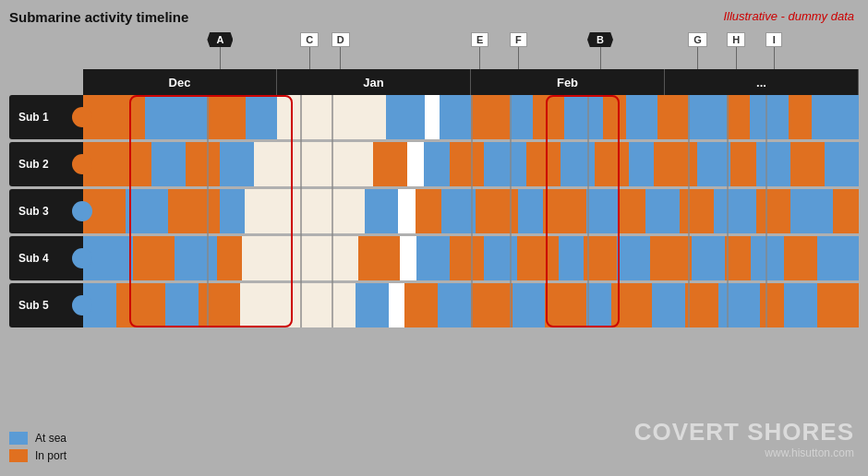  I want to click on sub-circle-sub1, so click(82, 117).